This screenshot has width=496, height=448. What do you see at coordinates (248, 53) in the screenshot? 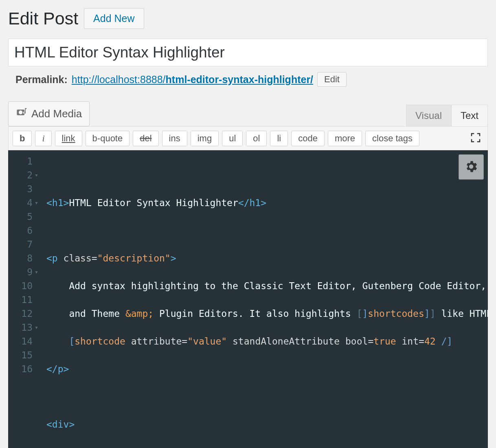
I see `post-title-input` at bounding box center [248, 53].